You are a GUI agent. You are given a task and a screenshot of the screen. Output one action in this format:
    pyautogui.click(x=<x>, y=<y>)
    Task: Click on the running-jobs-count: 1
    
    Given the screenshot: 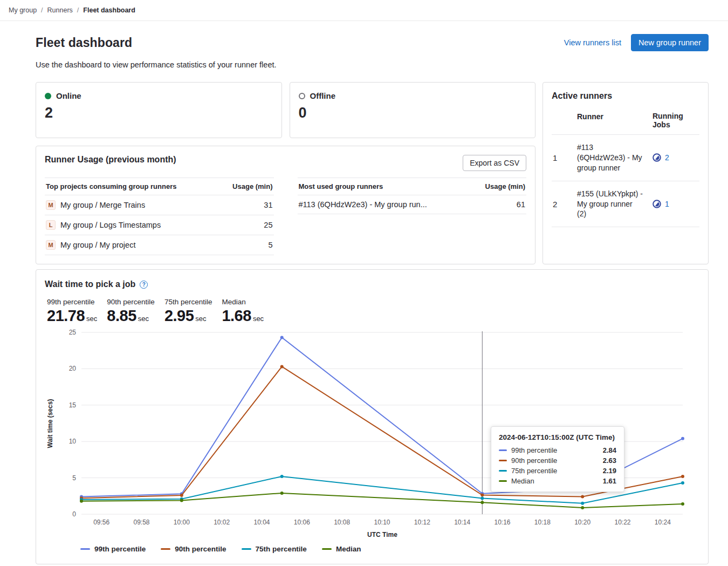 What is the action you would take?
    pyautogui.click(x=667, y=204)
    